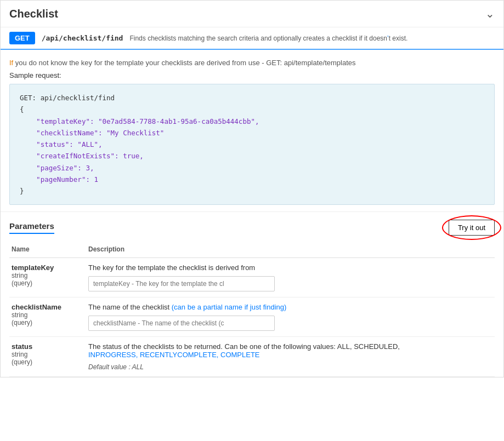 This screenshot has width=504, height=441. I want to click on partial-highlight: (can be a partial name if just finding), so click(229, 307).